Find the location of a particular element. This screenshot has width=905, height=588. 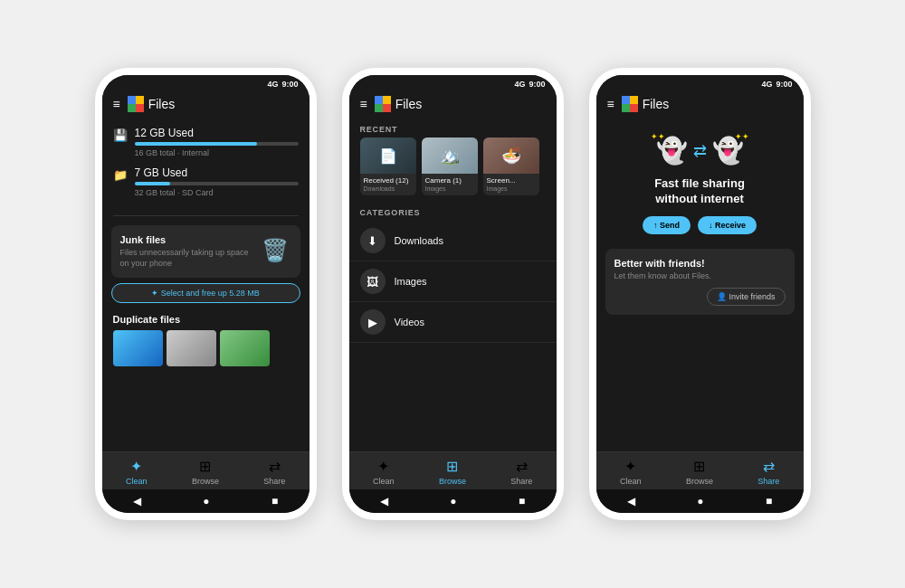

duplicate-section-title: Duplicate files is located at coordinates (206, 319).